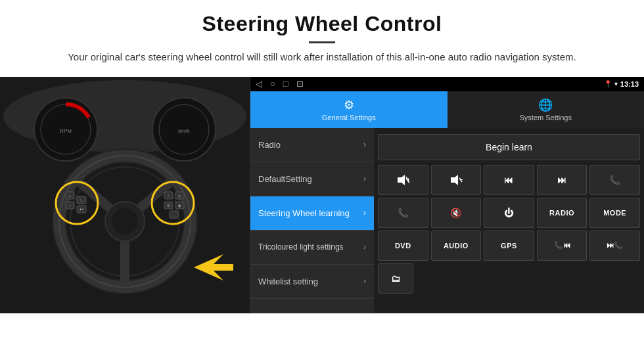  I want to click on page-subtitle: Your original car's steering wheel contr…, so click(322, 58).